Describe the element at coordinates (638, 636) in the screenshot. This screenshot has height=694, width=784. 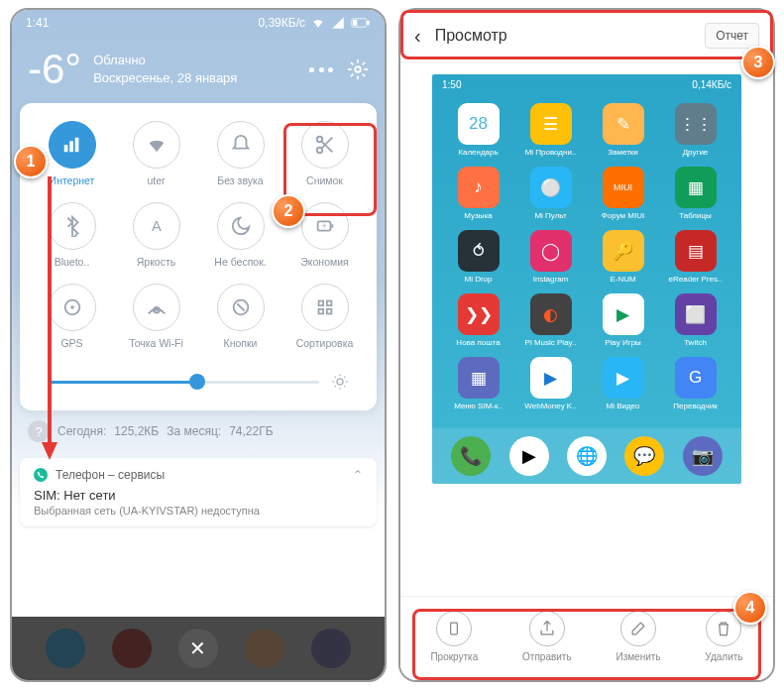
I see `action-edit: Изменить` at that location.